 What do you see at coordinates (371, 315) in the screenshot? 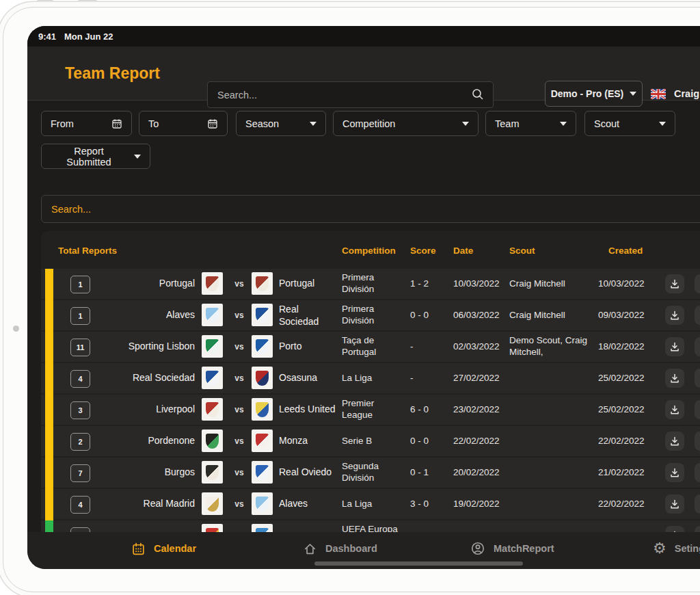
I see `table-row: 1 Alaves vs Real Sociedad Primera Divisi…` at bounding box center [371, 315].